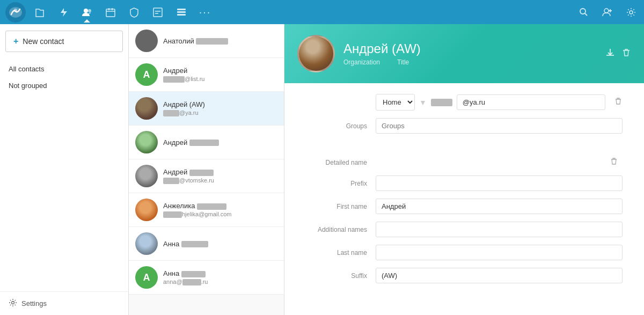 This screenshot has height=315, width=644. Describe the element at coordinates (34, 304) in the screenshot. I see `settings-label: Settings` at that location.